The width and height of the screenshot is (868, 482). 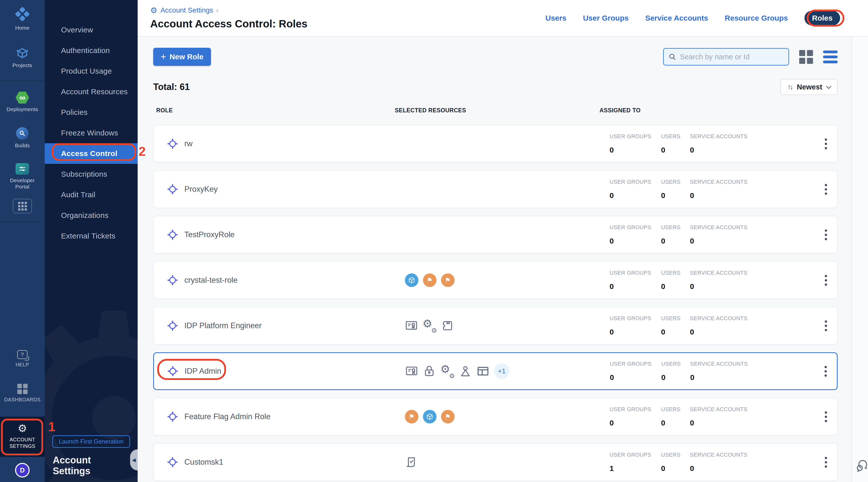 What do you see at coordinates (809, 87) in the screenshot?
I see `sort-dropdown: ↑↓ Newest` at bounding box center [809, 87].